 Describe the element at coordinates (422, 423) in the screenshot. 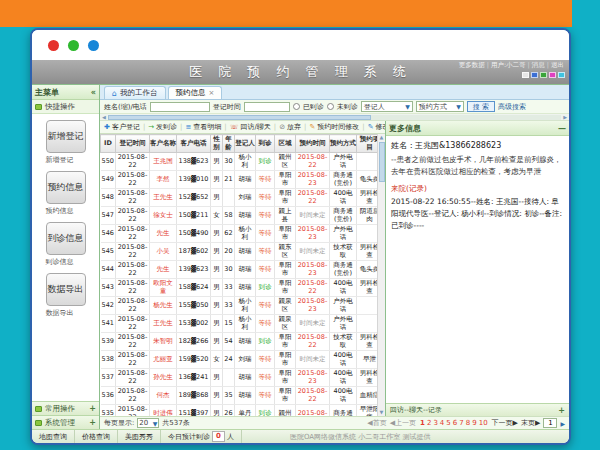

I see `page-number: 1` at that location.